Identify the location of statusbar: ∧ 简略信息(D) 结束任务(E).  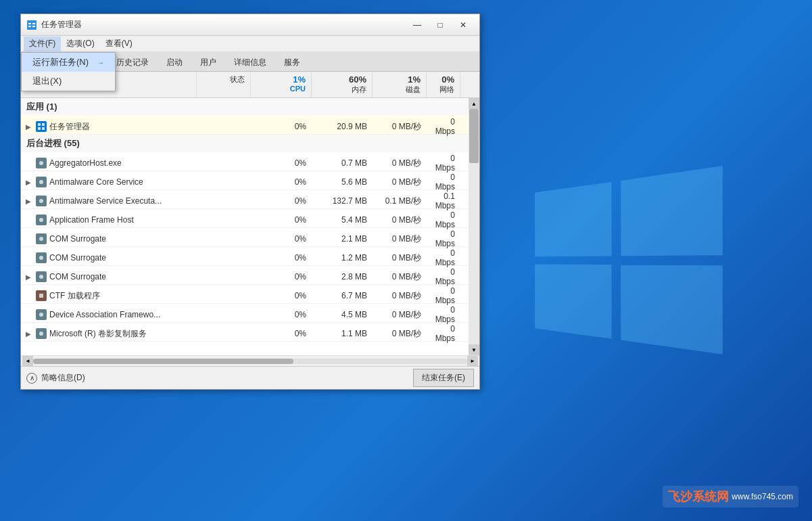
(250, 378).